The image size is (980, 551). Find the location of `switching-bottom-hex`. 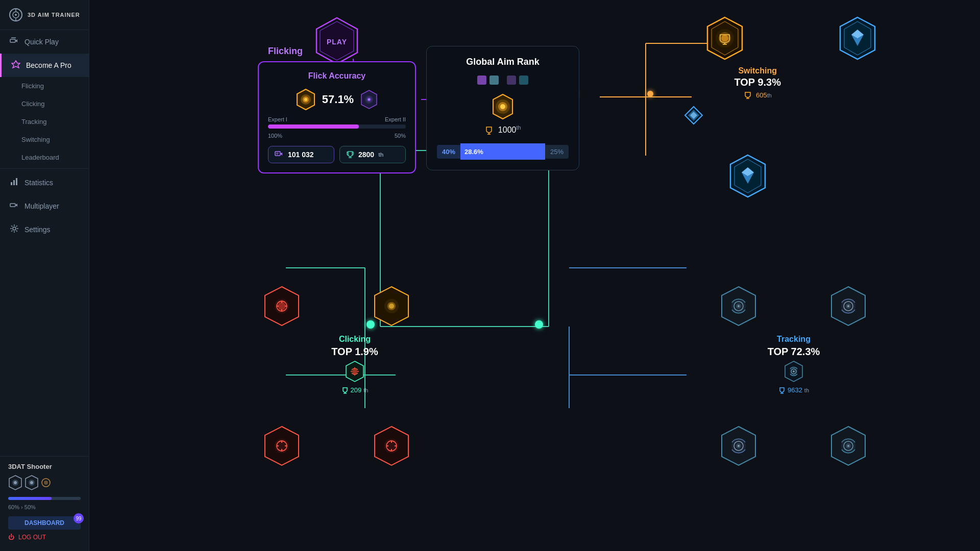

switching-bottom-hex is located at coordinates (748, 177).